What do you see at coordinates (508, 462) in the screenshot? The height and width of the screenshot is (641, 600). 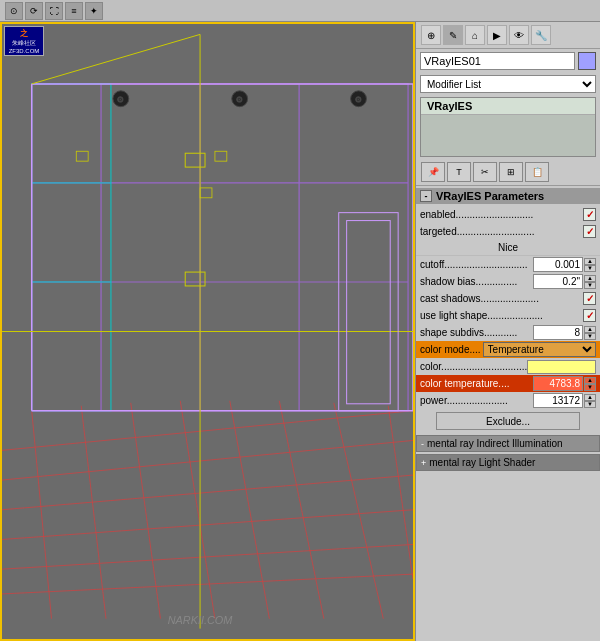 I see `mental-ray-light-header: + mental ray Light Shader` at bounding box center [508, 462].